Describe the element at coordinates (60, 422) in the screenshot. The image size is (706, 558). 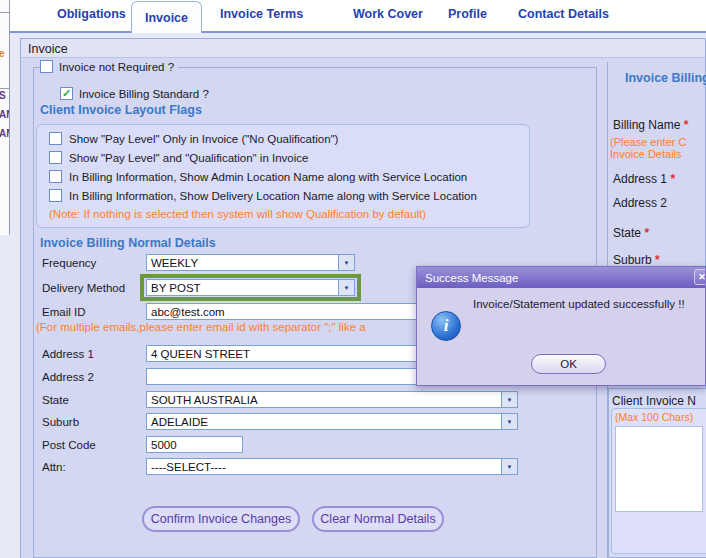
I see `suburb-label: Suburb` at that location.